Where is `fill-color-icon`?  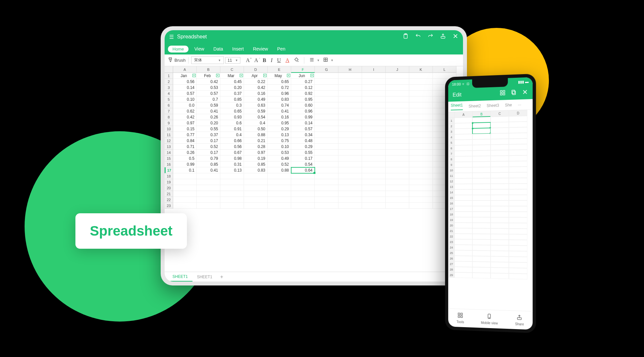 fill-color-icon is located at coordinates (296, 60).